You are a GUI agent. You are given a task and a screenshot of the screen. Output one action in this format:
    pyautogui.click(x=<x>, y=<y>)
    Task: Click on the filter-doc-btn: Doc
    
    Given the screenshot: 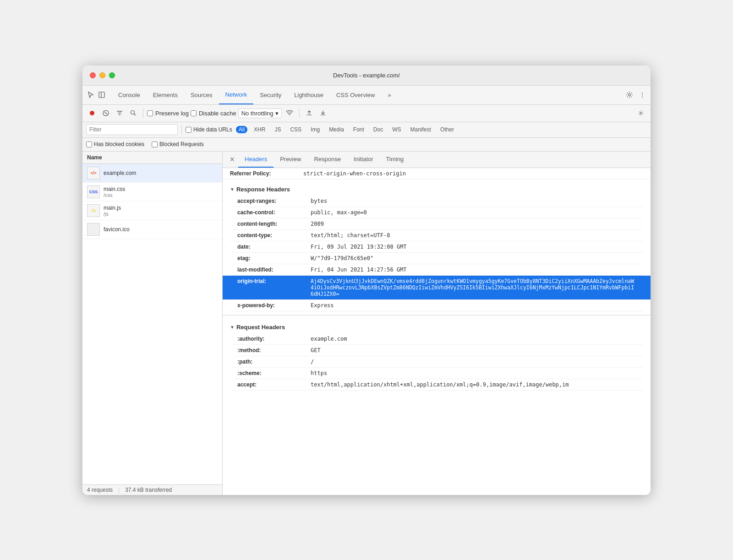 What is the action you would take?
    pyautogui.click(x=378, y=130)
    